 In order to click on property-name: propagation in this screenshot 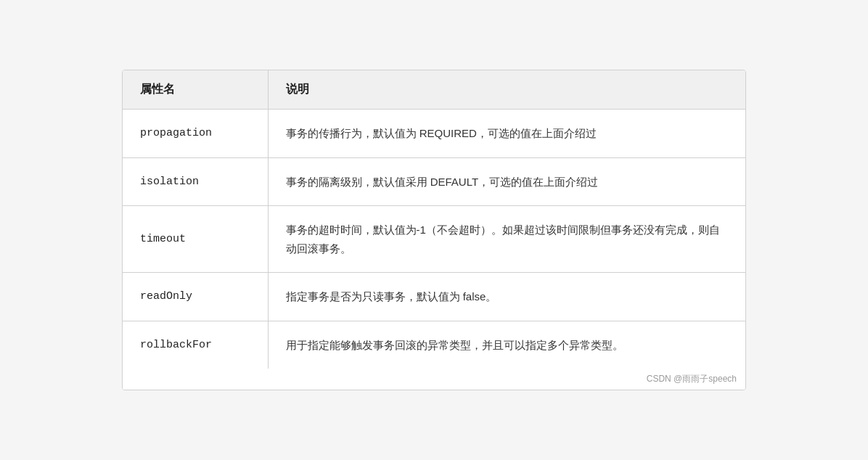, I will do `click(195, 134)`.